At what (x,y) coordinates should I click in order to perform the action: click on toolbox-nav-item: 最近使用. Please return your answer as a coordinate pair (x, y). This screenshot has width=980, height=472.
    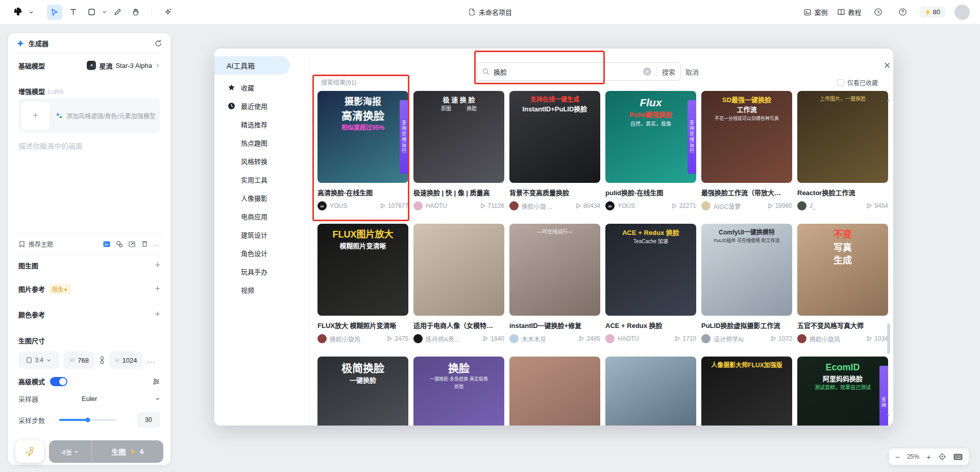
    Looking at the image, I should click on (262, 106).